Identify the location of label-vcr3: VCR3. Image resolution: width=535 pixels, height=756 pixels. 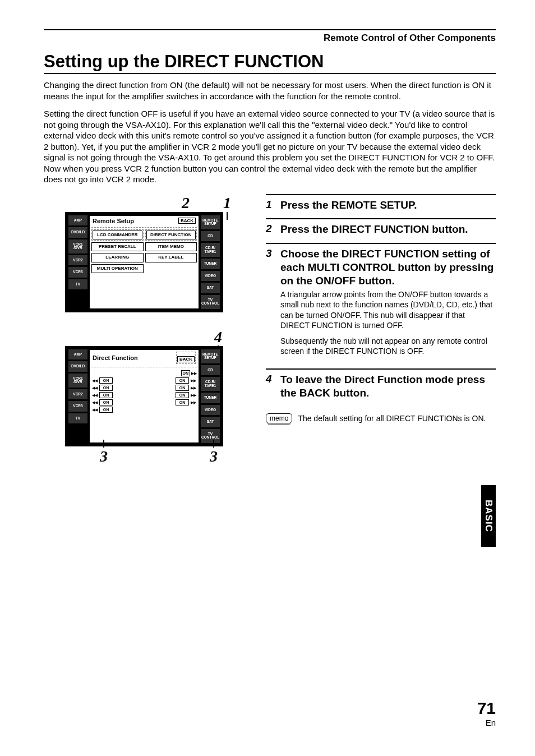
(78, 273).